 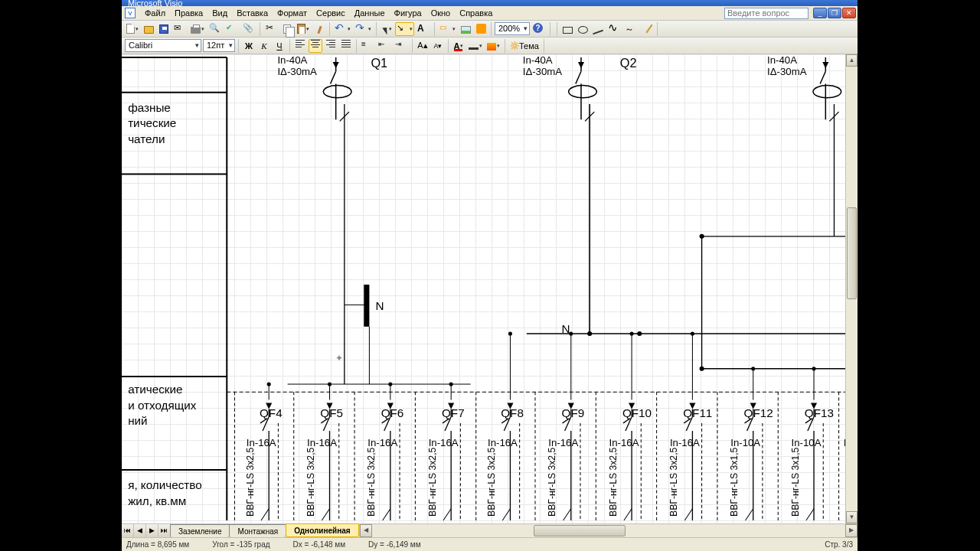 What do you see at coordinates (249, 46) in the screenshot?
I see `bold-button: Ж` at bounding box center [249, 46].